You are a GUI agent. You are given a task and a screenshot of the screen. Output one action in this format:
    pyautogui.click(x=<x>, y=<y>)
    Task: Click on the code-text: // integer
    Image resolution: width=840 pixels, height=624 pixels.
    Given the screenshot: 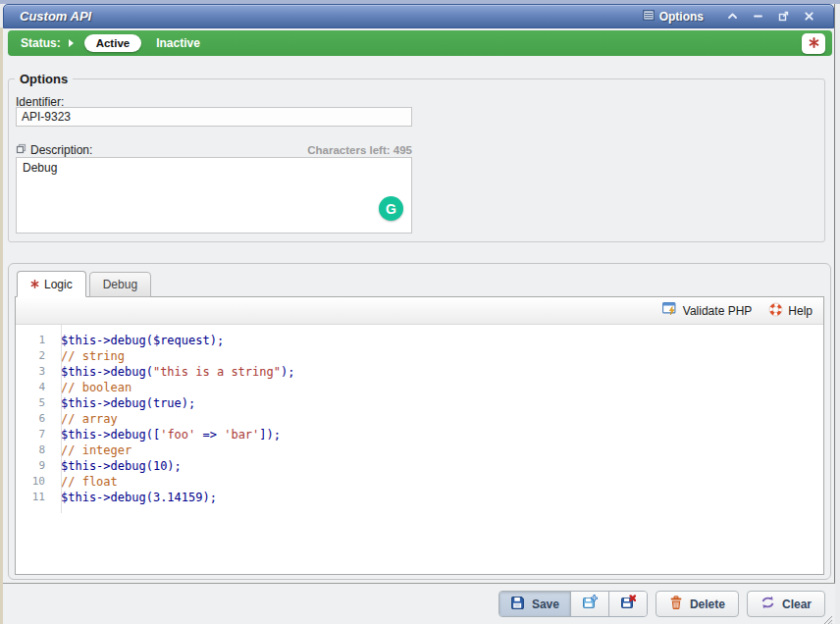 What is the action you would take?
    pyautogui.click(x=92, y=450)
    